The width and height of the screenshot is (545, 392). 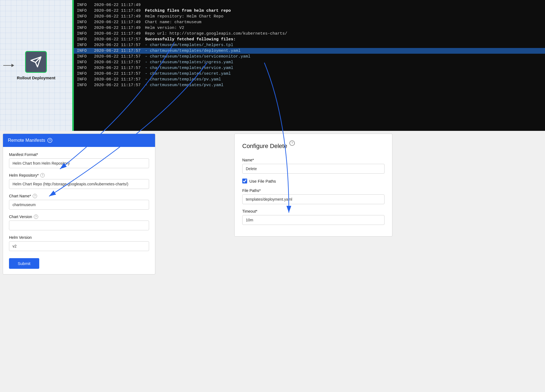 What do you see at coordinates (43, 175) in the screenshot?
I see `helm-repo-help-icon: ?` at bounding box center [43, 175].